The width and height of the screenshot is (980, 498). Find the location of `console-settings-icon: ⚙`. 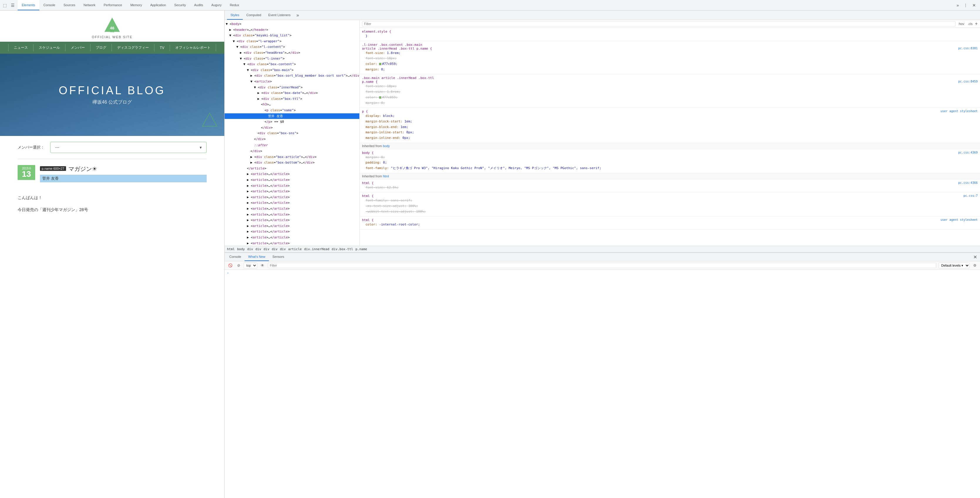

console-settings-icon: ⚙ is located at coordinates (975, 266).